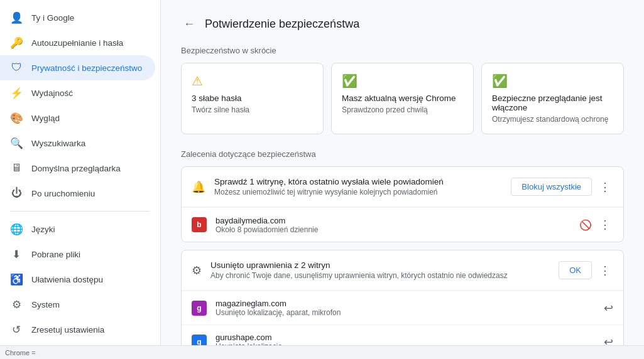 This screenshot has width=644, height=359. I want to click on performance-icon: ⚡, so click(16, 93).